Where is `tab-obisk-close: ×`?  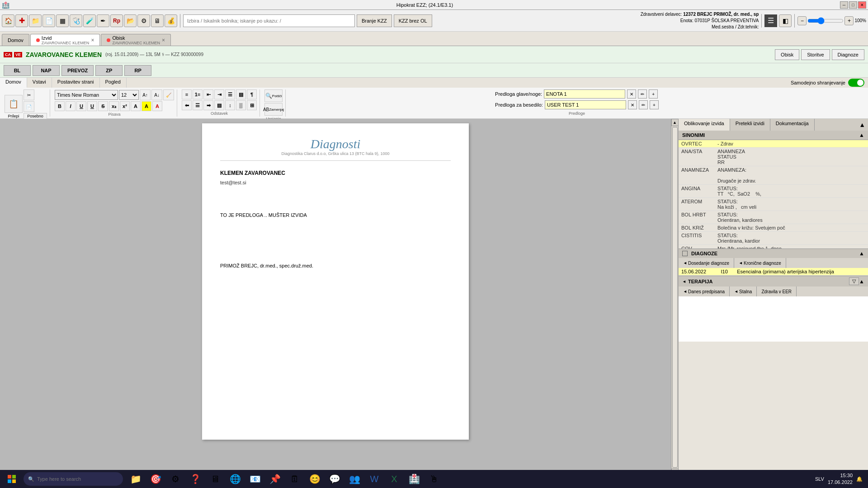 tab-obisk-close: × is located at coordinates (164, 40).